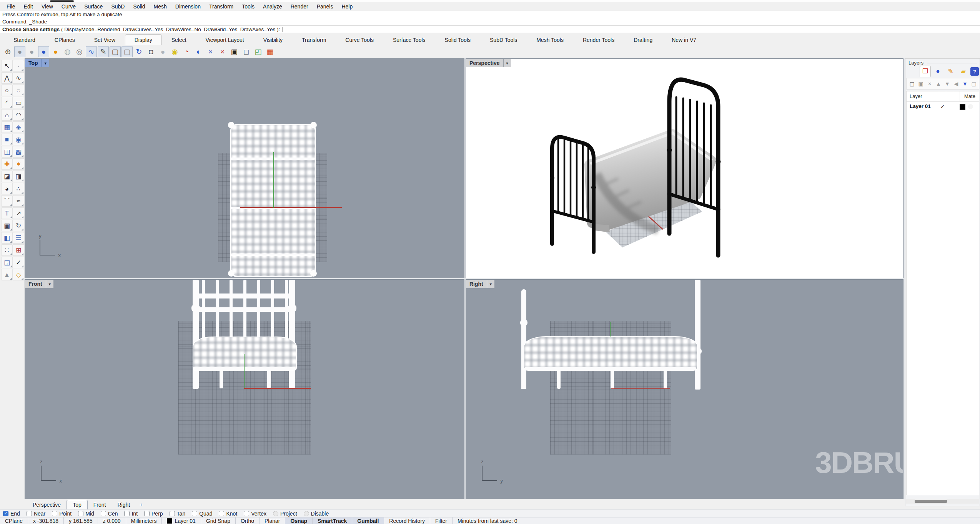 This screenshot has height=524, width=980. Describe the element at coordinates (963, 71) in the screenshot. I see `libraries-tab-icon: ▰` at that location.